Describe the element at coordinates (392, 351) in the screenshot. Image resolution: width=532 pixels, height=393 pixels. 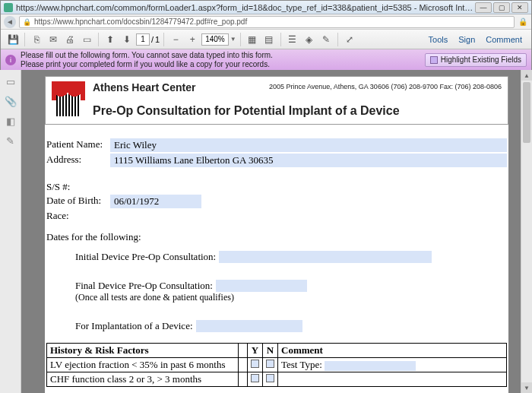
I see `col-comment: Comment` at that location.